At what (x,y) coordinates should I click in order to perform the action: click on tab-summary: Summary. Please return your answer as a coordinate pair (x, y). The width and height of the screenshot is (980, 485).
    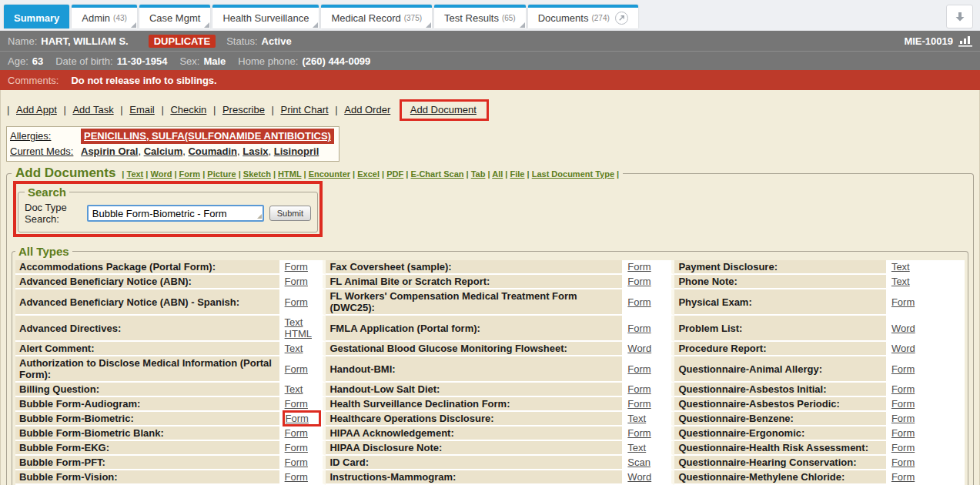
    Looking at the image, I should click on (37, 17).